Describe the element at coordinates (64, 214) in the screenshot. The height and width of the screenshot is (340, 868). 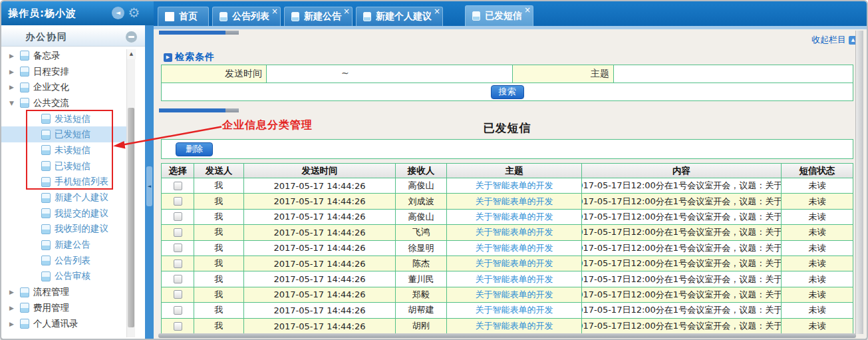
I see `sidebar-tree-item: 我提交的建议` at that location.